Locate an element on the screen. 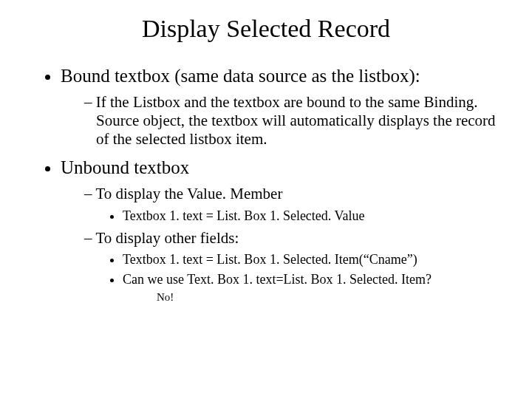 This screenshot has width=532, height=399. bullet-text: Bound textbox (same data source as the l… is located at coordinates (241, 75).